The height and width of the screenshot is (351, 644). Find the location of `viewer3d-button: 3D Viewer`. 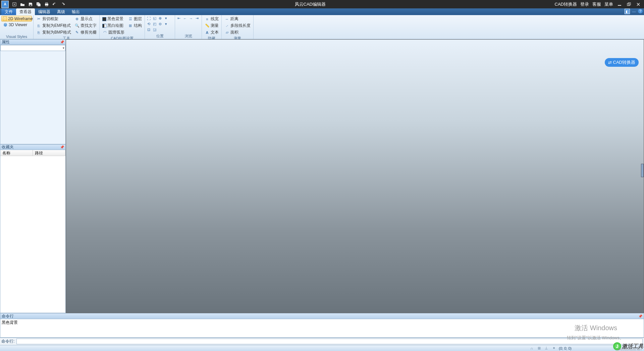

viewer3d-button: 3D Viewer is located at coordinates (17, 25).